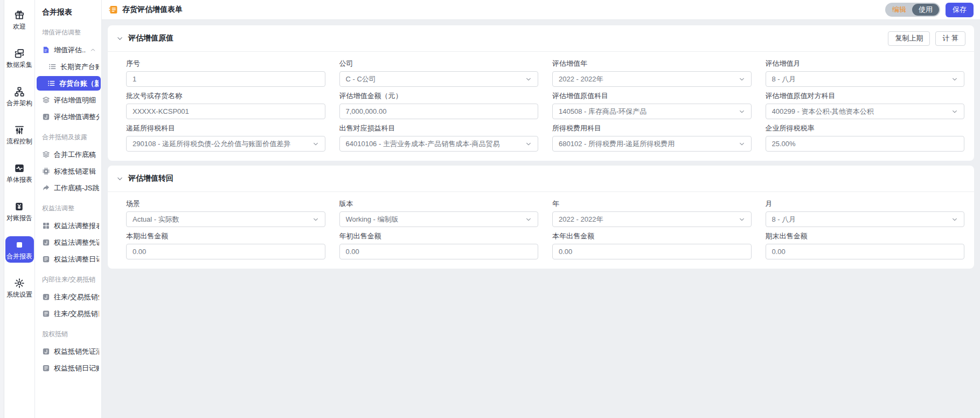 This screenshot has width=980, height=418. I want to click on sidebar-section-label: 股权抵销, so click(68, 332).